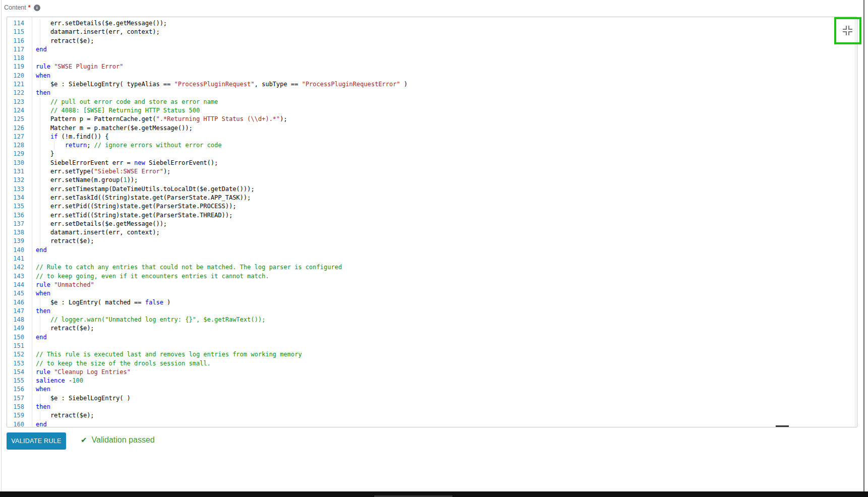 This screenshot has width=868, height=497. What do you see at coordinates (432, 102) in the screenshot?
I see `code-line: 123 // pull out error code and store as …` at bounding box center [432, 102].